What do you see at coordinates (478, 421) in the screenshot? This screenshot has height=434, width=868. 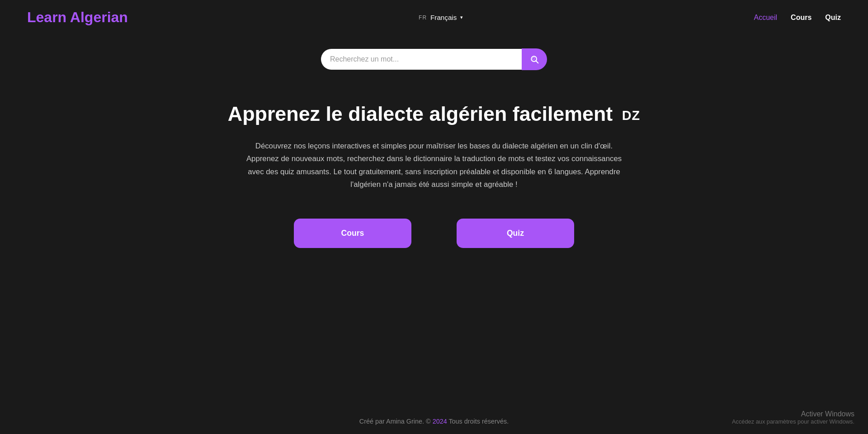 I see `footer-text-after: Tous droits réservés.` at bounding box center [478, 421].